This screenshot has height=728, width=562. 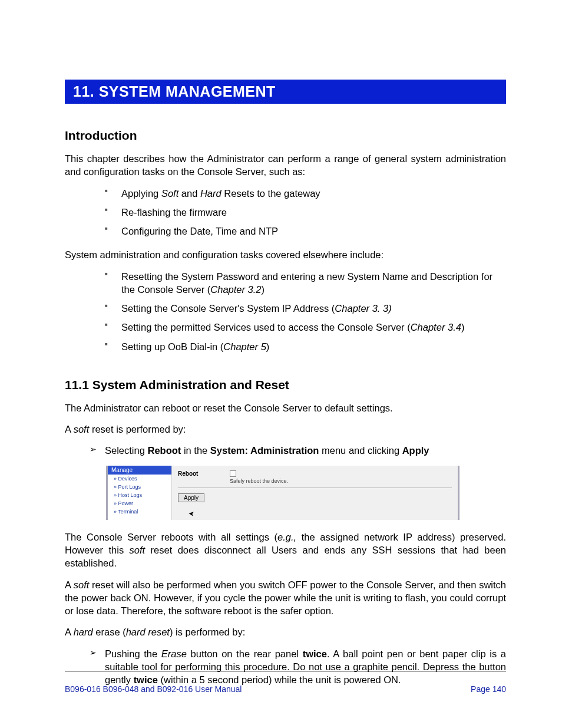 I want to click on intro-list-1: Applying Soft and Hard Resets to the gat…, so click(x=305, y=212).